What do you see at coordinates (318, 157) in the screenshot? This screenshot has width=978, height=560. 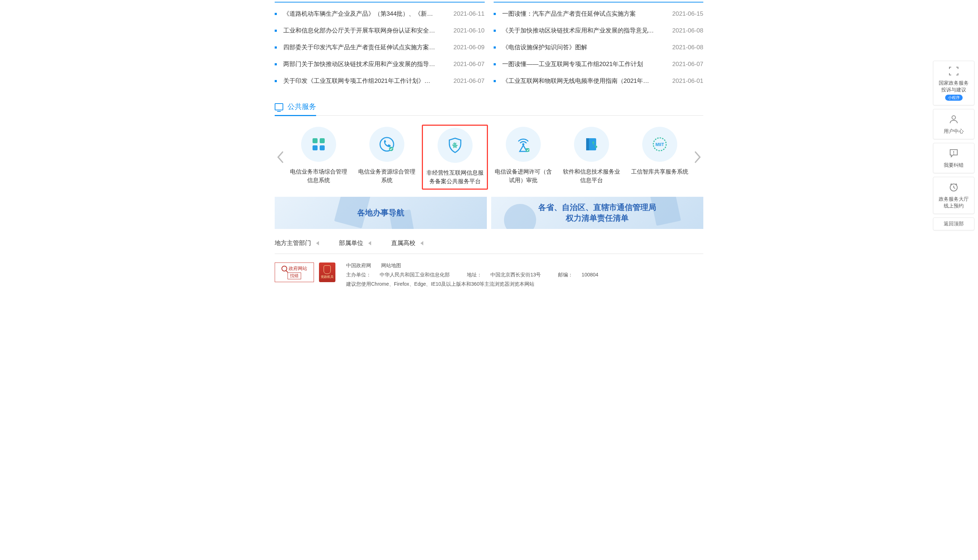 I see `service-card: 电信业务市场综合管理信息系统` at bounding box center [318, 157].